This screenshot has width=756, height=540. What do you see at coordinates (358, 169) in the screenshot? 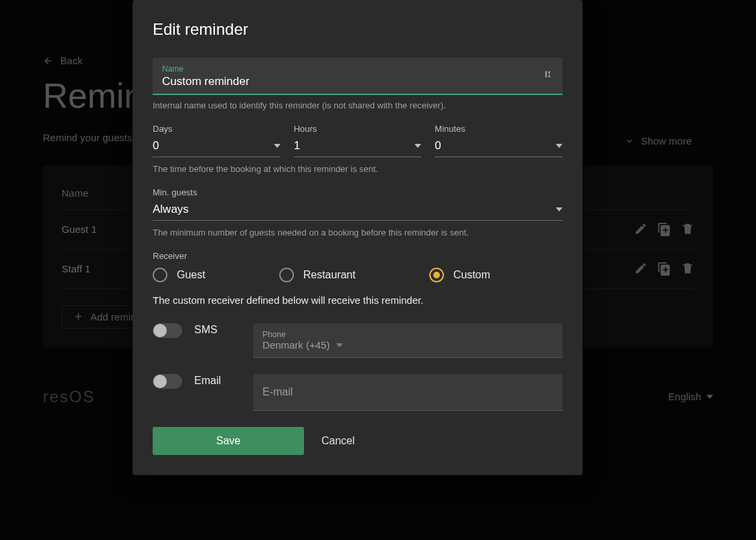
I see `time-hint: The time before the booking at which thi…` at bounding box center [358, 169].